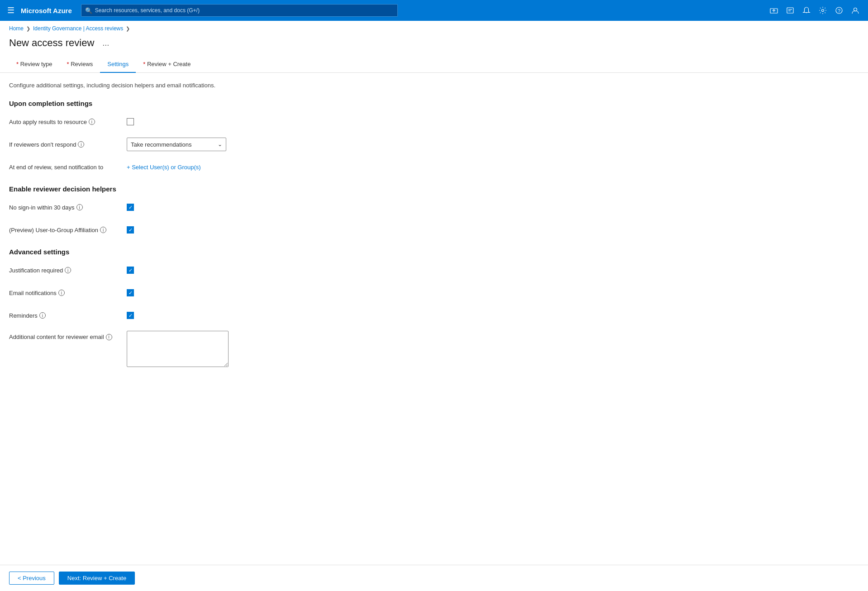 This screenshot has height=591, width=868. What do you see at coordinates (89, 11) in the screenshot?
I see `search-icon: 🔍` at bounding box center [89, 11].